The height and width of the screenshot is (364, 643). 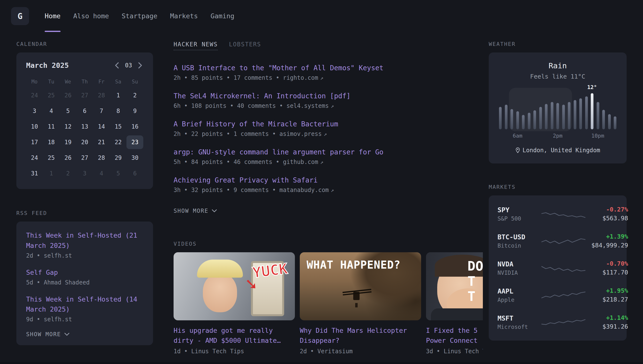 I want to click on market-change: +1.14%, so click(x=607, y=318).